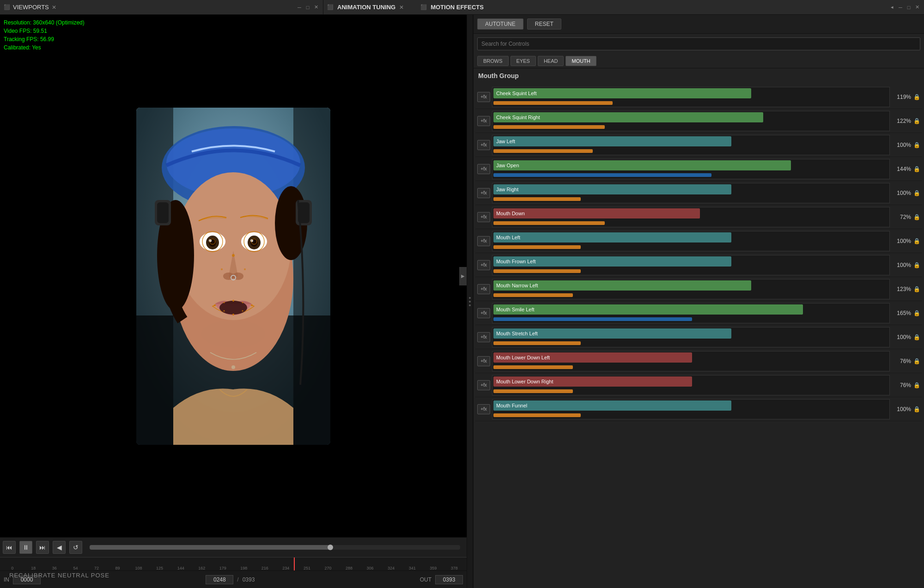 This screenshot has height=588, width=924. I want to click on search-input, so click(699, 44).